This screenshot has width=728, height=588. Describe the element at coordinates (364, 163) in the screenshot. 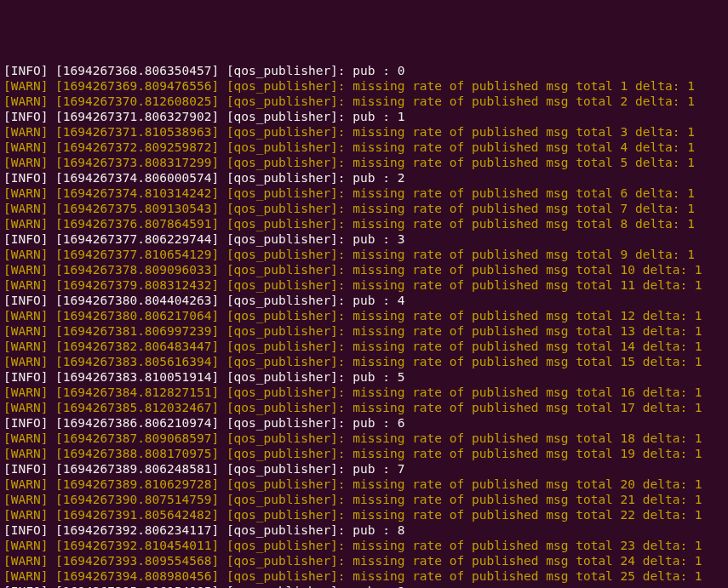

I see `log-line: [WARN] [1694267373.808317299] [qos_publi…` at that location.